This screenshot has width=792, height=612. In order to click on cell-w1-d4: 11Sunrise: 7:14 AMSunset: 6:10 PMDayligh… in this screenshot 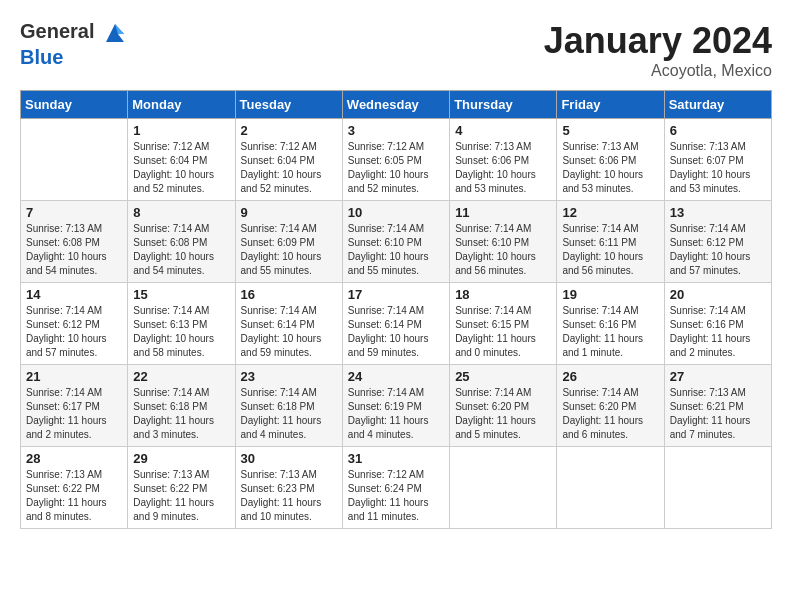, I will do `click(504, 242)`.